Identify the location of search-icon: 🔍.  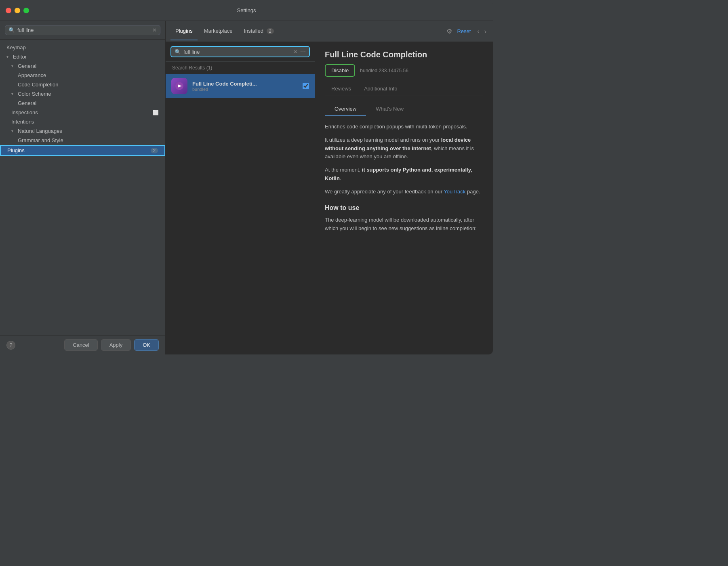
(12, 30).